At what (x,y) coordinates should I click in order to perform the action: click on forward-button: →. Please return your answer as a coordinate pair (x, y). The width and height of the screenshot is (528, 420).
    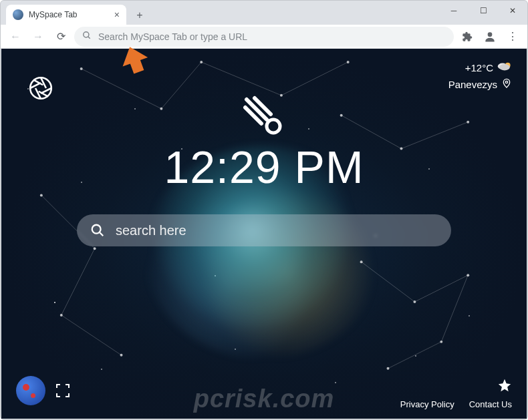
    Looking at the image, I should click on (38, 37).